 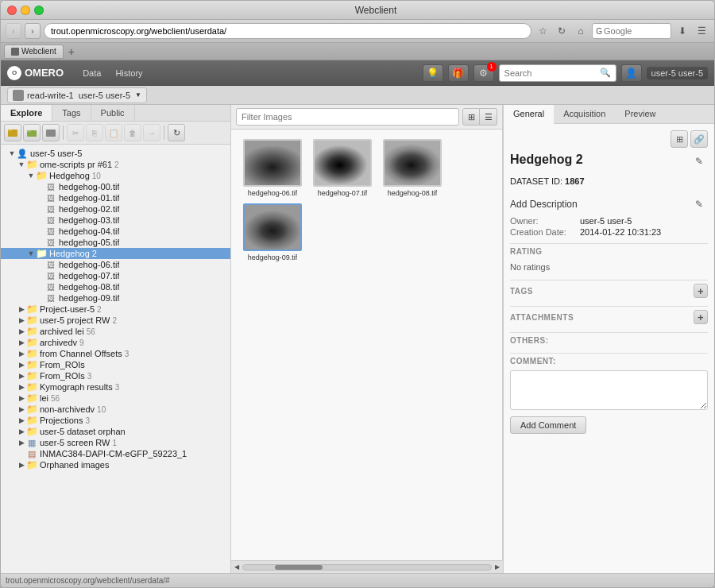 I want to click on title-edit-button: ✎, so click(x=699, y=161).